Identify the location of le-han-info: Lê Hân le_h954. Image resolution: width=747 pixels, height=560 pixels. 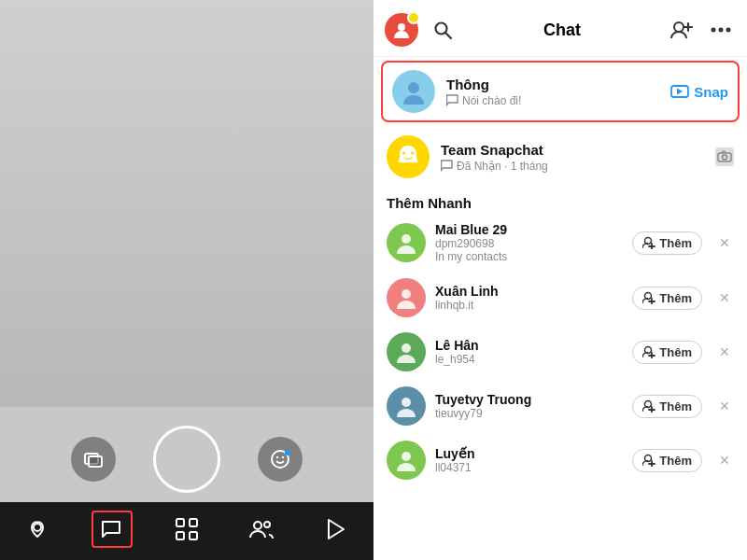
(529, 352).